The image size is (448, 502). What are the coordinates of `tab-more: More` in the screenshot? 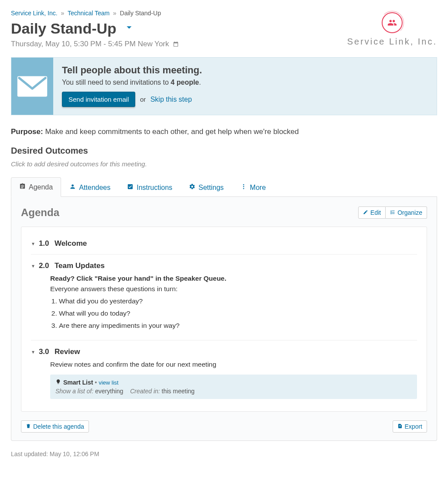 It's located at (253, 187).